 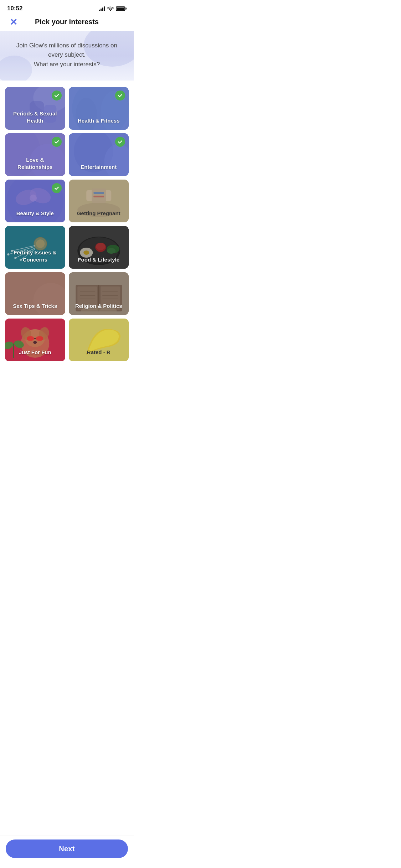 What do you see at coordinates (99, 294) in the screenshot?
I see `card-religion: Religion & Politics` at bounding box center [99, 294].